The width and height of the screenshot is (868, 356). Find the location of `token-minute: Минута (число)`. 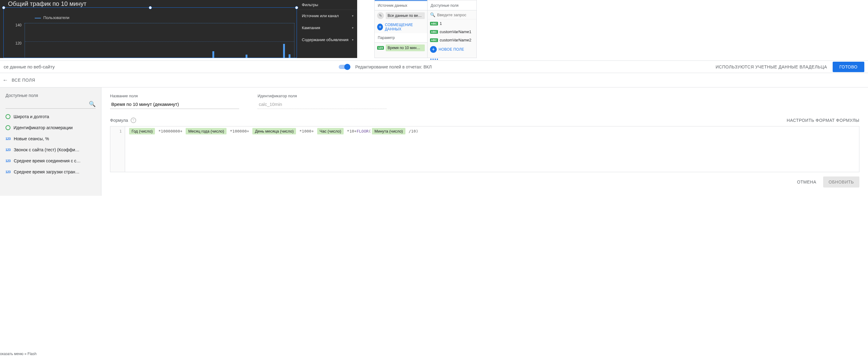

token-minute: Минута (число) is located at coordinates (389, 131).